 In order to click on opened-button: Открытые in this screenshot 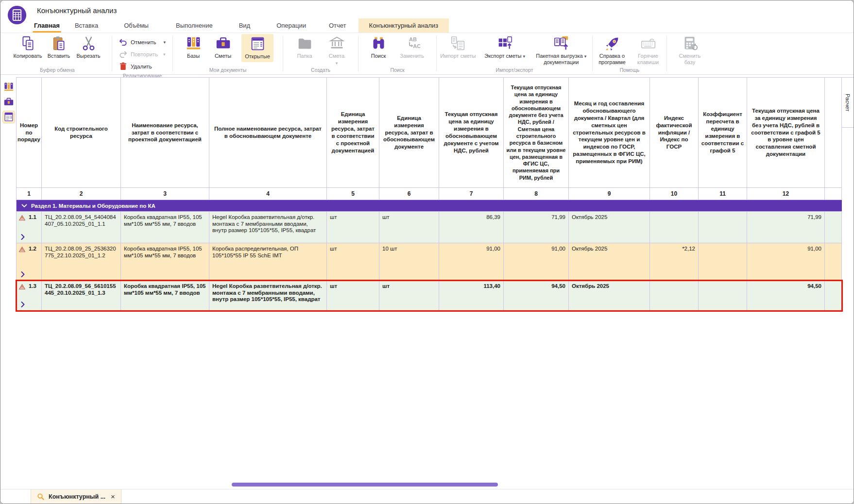, I will do `click(257, 48)`.